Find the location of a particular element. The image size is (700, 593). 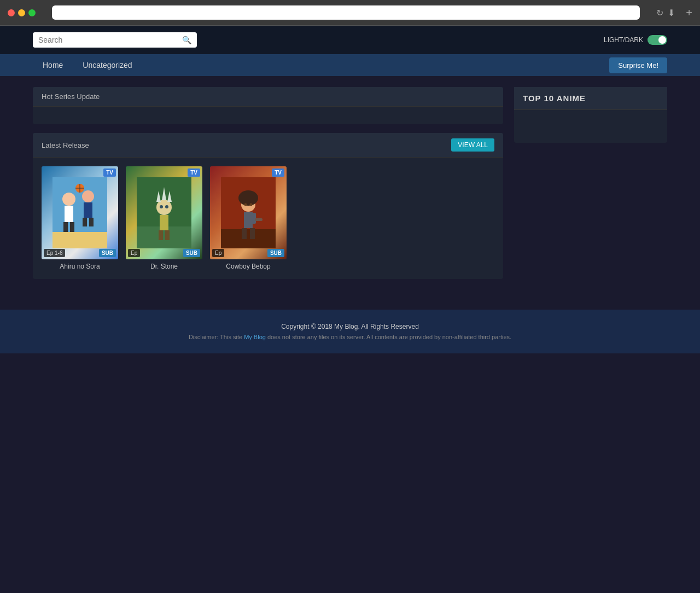

search-input is located at coordinates (108, 40).